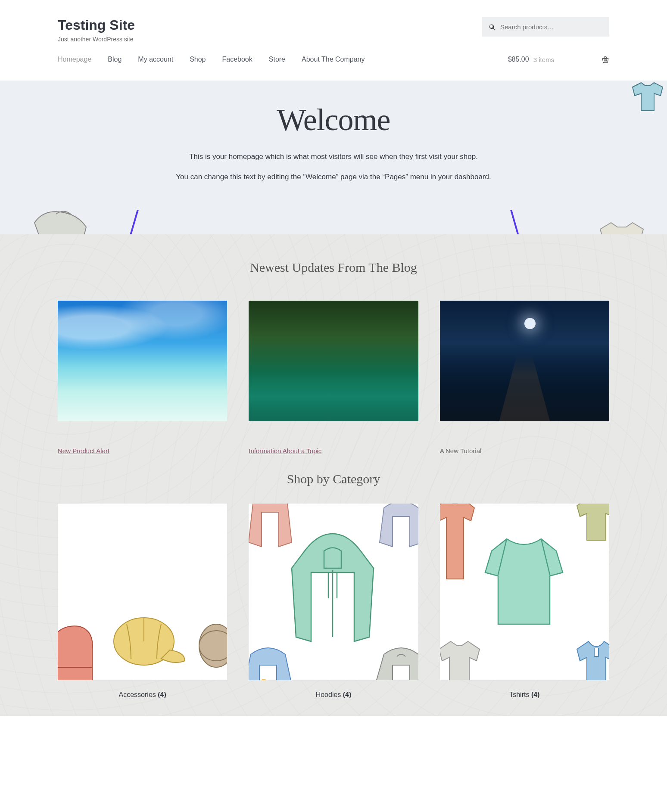 The height and width of the screenshot is (812, 667). I want to click on hero-title: Welcome, so click(334, 120).